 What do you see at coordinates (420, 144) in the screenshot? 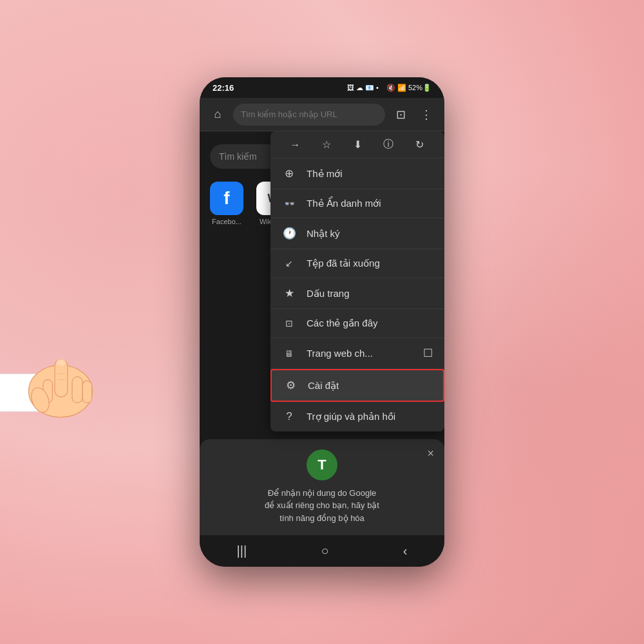
I see `reload-icon: ↻` at bounding box center [420, 144].